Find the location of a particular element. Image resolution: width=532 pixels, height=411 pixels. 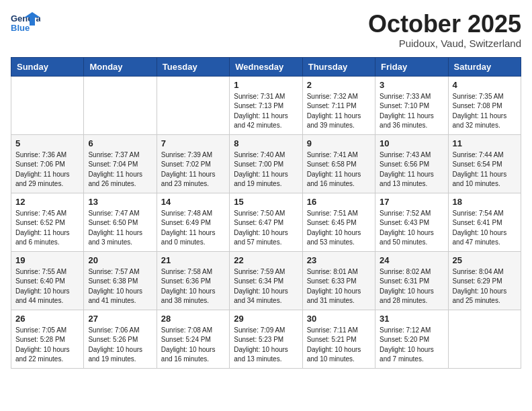

day-info: Sunrise: 7:41 AM Sunset: 6:58 PM Dayligh… is located at coordinates (339, 170).